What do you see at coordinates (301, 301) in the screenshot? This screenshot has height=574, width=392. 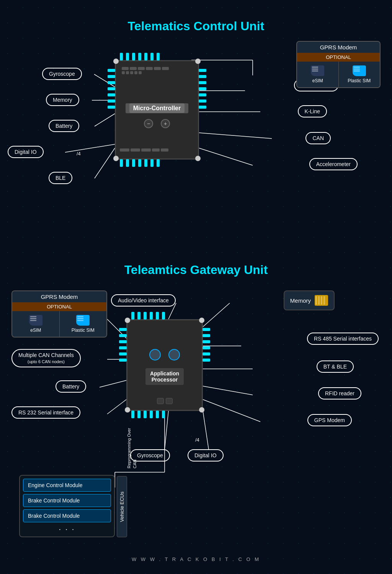 I see `tgu-memory-label: Memory` at bounding box center [301, 301].